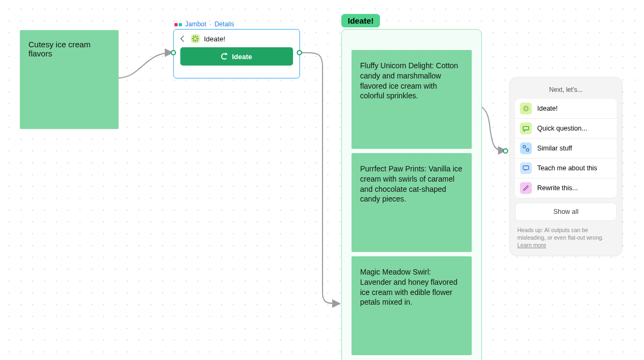 This screenshot has width=644, height=360. Describe the element at coordinates (566, 91) in the screenshot. I see `next-actions-title: Next, let's...` at that location.